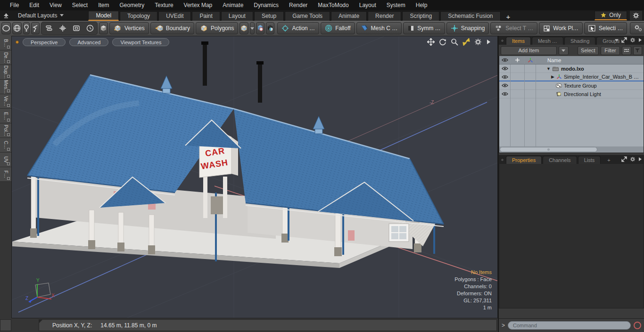 This screenshot has height=332, width=644. I want to click on select-through-button: Select T …, so click(514, 28).